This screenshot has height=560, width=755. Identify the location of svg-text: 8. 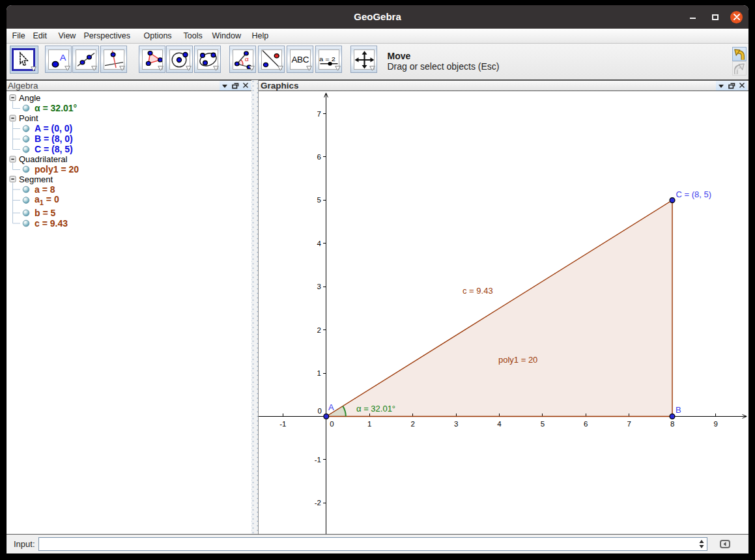
(672, 424).